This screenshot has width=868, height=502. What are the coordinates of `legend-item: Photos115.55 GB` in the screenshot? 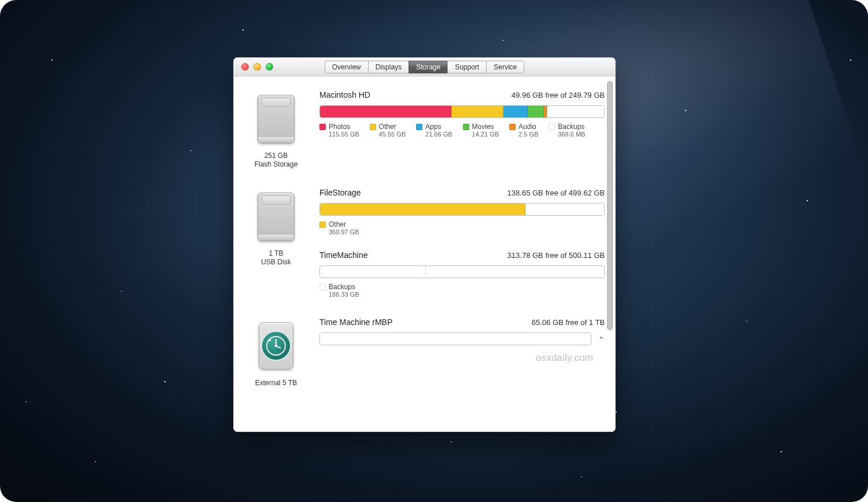 It's located at (339, 130).